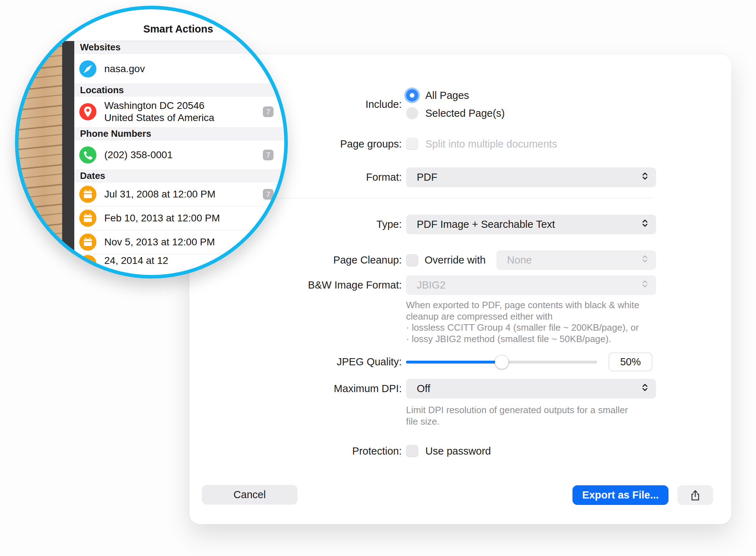 The height and width of the screenshot is (556, 756). I want to click on jpeg-quality-slider-thumb, so click(502, 362).